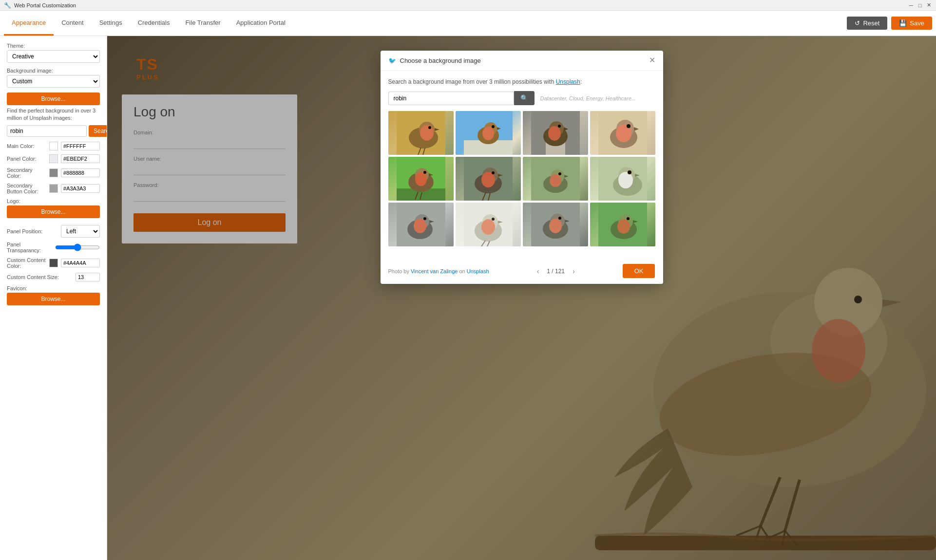 The width and height of the screenshot is (936, 560). What do you see at coordinates (451, 98) in the screenshot?
I see `modal-search-input` at bounding box center [451, 98].